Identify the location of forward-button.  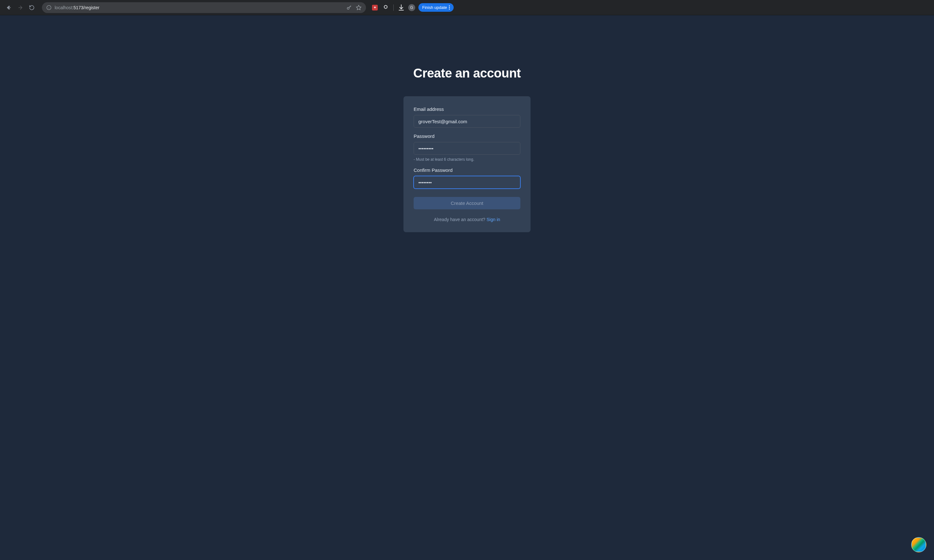
(20, 8).